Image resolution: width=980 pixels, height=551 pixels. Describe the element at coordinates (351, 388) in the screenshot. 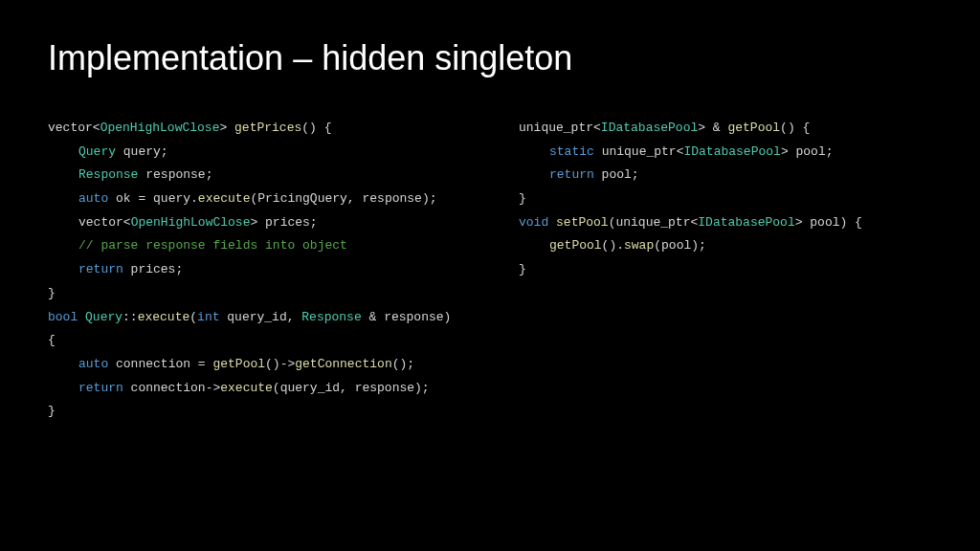

I see `t: (query_id, response);` at that location.